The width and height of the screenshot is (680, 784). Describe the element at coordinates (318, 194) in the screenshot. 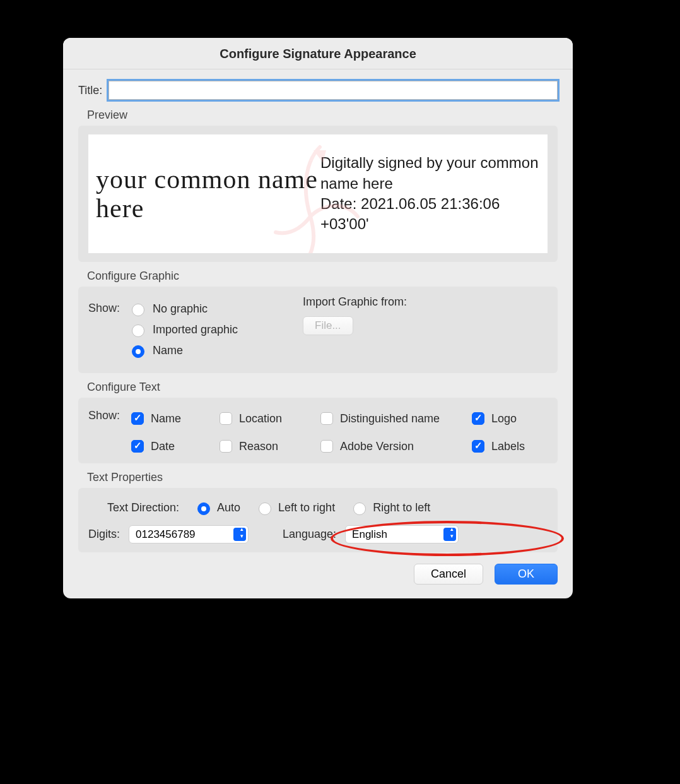

I see `preview-group: your common name here Digitally signed b…` at that location.